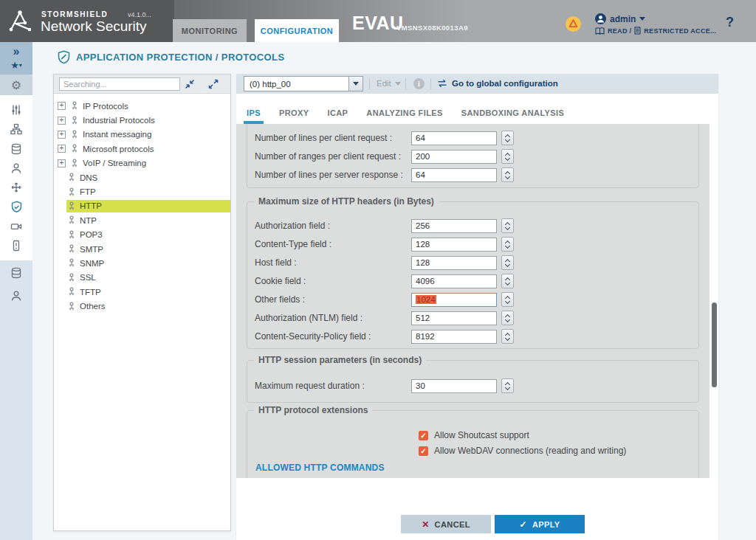 The height and width of the screenshot is (540, 756). Describe the element at coordinates (320, 468) in the screenshot. I see `allowed-http-commands-link: ALLOWED HTTP COMMANDS` at that location.